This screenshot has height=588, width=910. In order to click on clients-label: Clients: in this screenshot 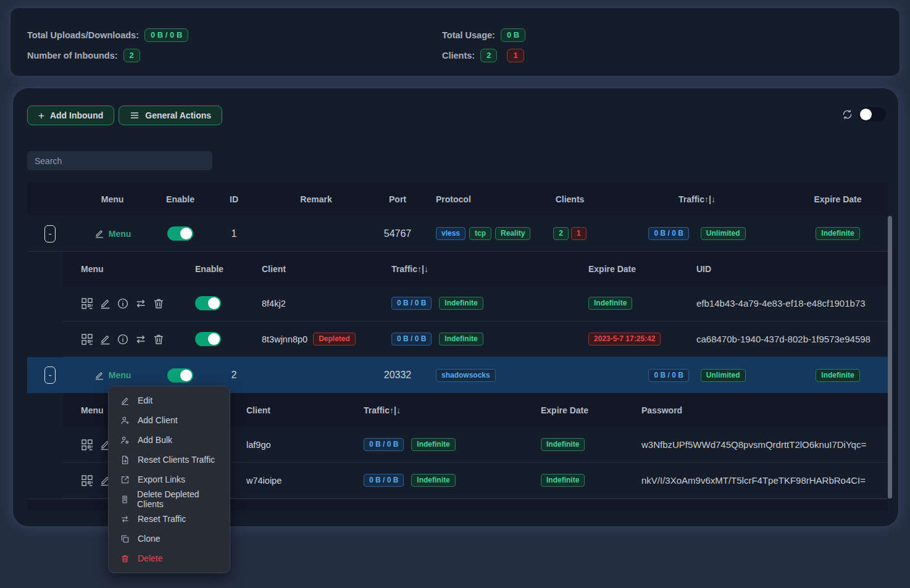, I will do `click(458, 56)`.